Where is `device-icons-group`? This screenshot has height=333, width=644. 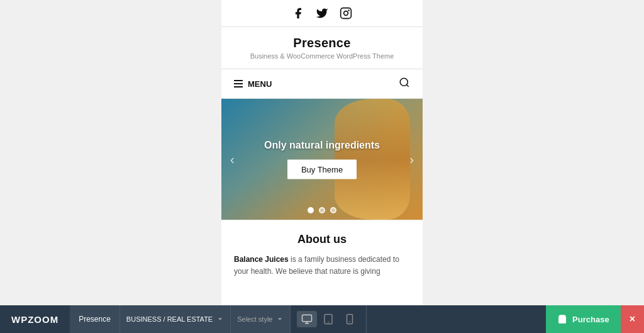 device-icons-group is located at coordinates (328, 319).